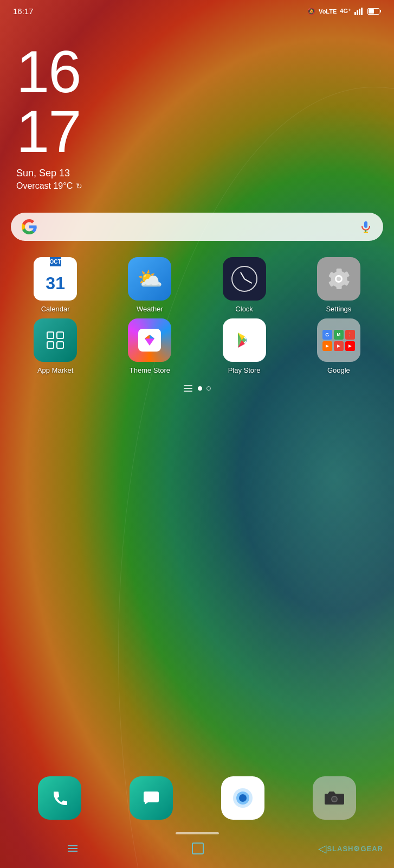 The image size is (394, 868). Describe the element at coordinates (150, 285) in the screenshot. I see `app-item-weather: ⛅ Weather` at that location.